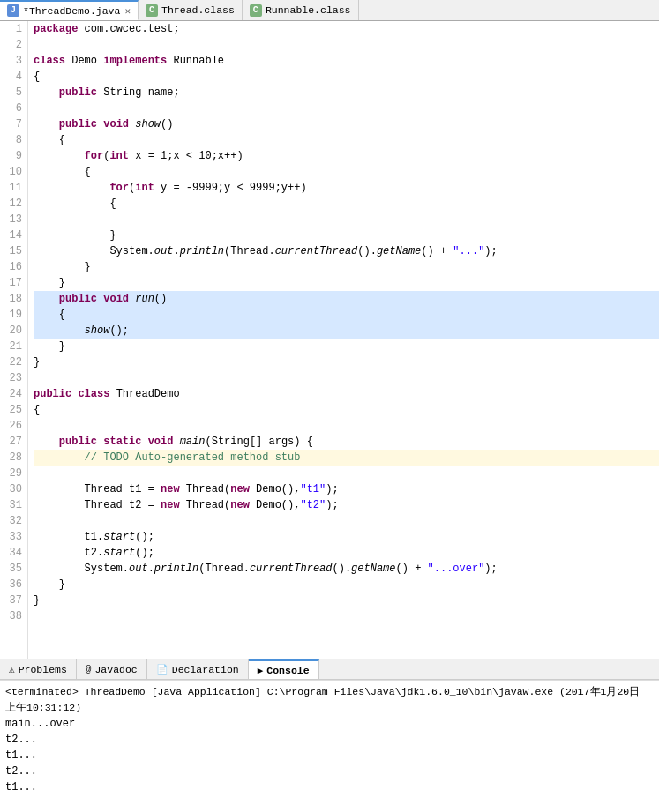  I want to click on code-line-14: }, so click(346, 235).